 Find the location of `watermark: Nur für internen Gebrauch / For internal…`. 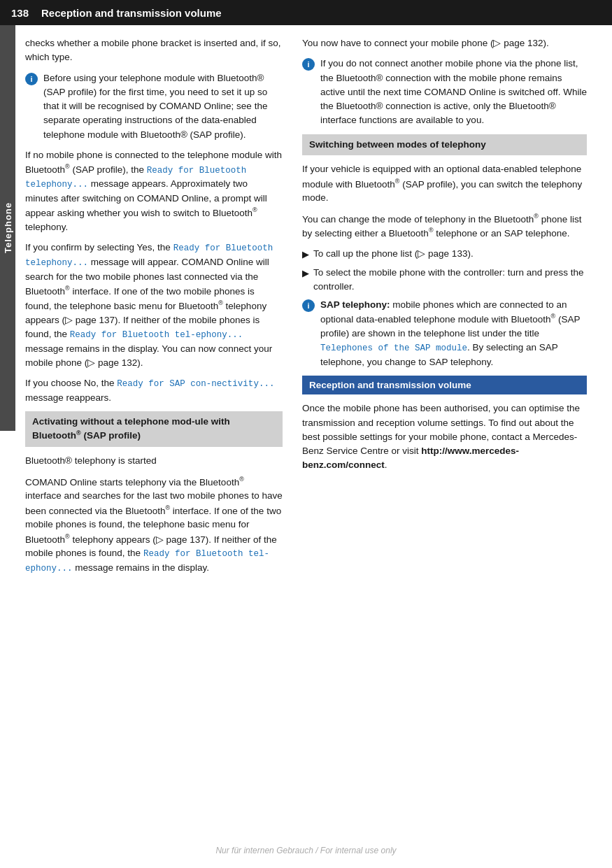

watermark: Nur für internen Gebrauch / For internal… is located at coordinates (306, 851).